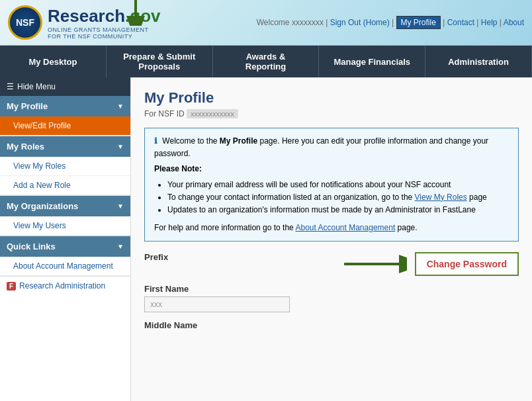  Describe the element at coordinates (65, 216) in the screenshot. I see `sidebar-section-organizations: My Organizations ▼ View My Users` at that location.